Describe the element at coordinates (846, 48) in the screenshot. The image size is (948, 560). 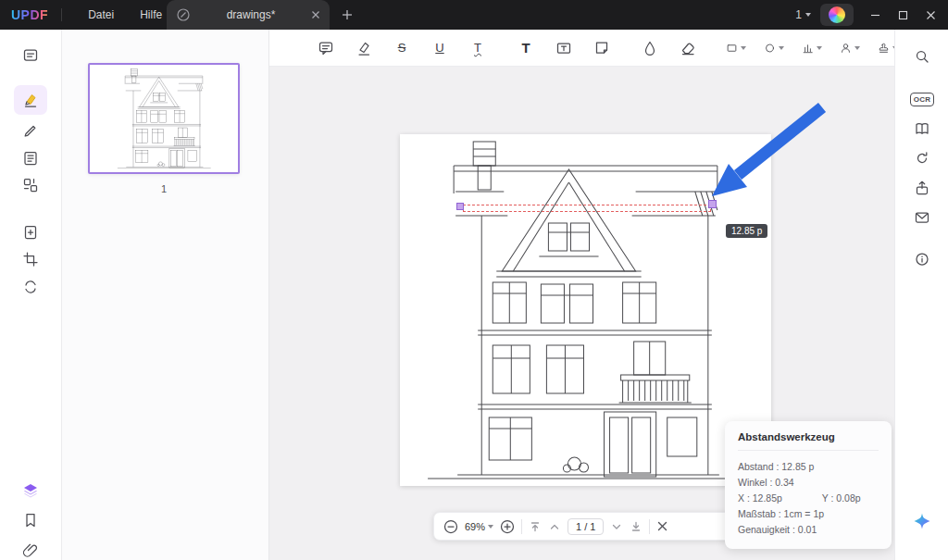
I see `person-icon` at that location.